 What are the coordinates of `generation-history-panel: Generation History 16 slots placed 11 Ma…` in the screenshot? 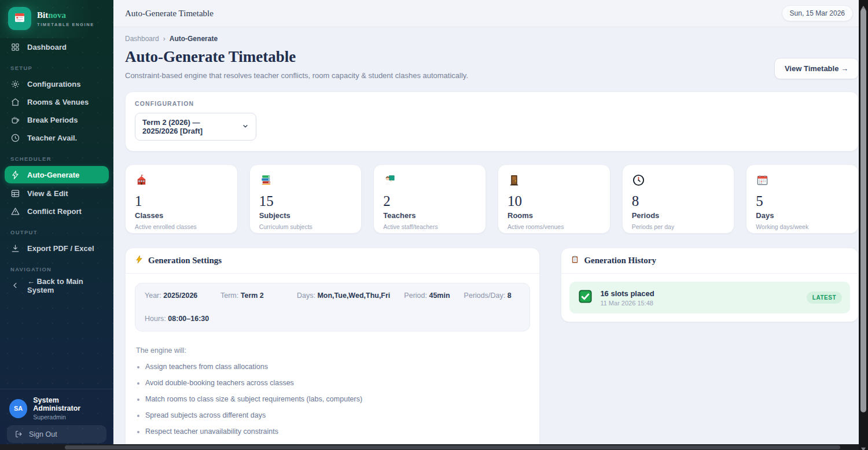 It's located at (709, 285).